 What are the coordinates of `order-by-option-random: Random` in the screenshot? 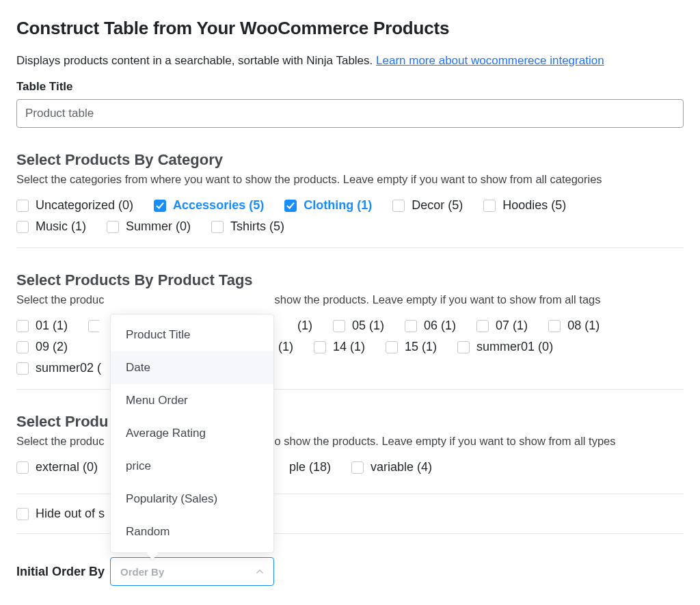 It's located at (192, 532).